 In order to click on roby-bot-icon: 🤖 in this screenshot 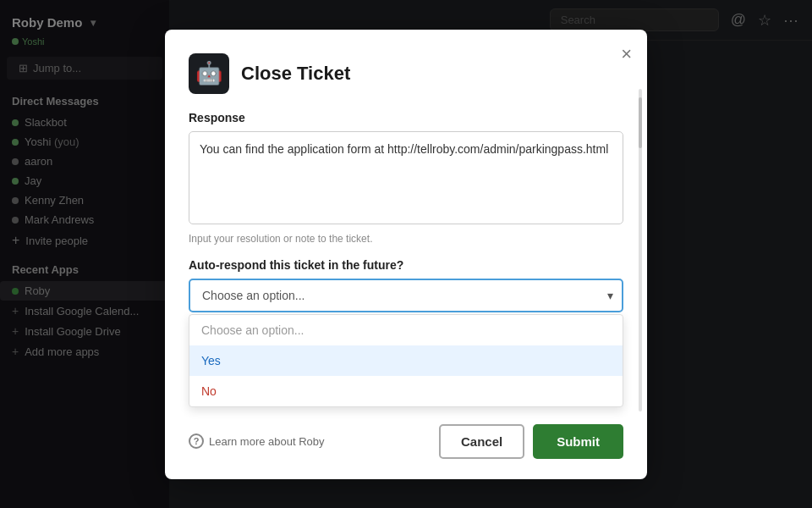, I will do `click(209, 74)`.